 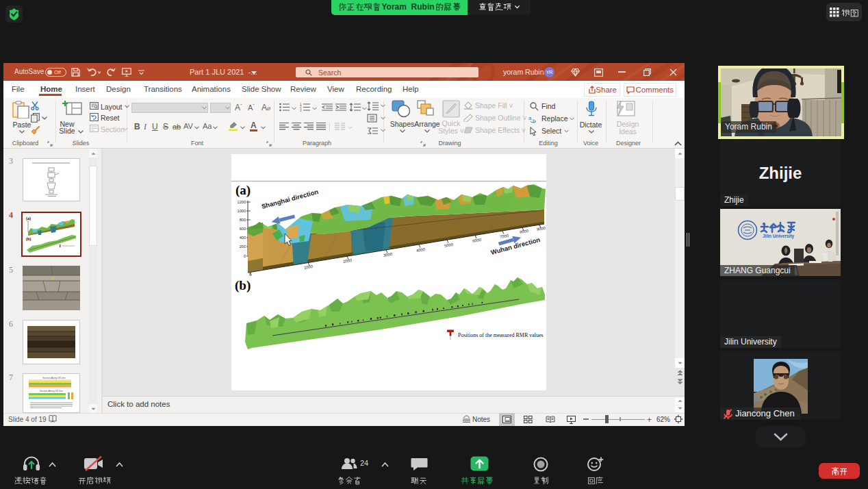 I want to click on svg-text: 200, so click(x=242, y=247).